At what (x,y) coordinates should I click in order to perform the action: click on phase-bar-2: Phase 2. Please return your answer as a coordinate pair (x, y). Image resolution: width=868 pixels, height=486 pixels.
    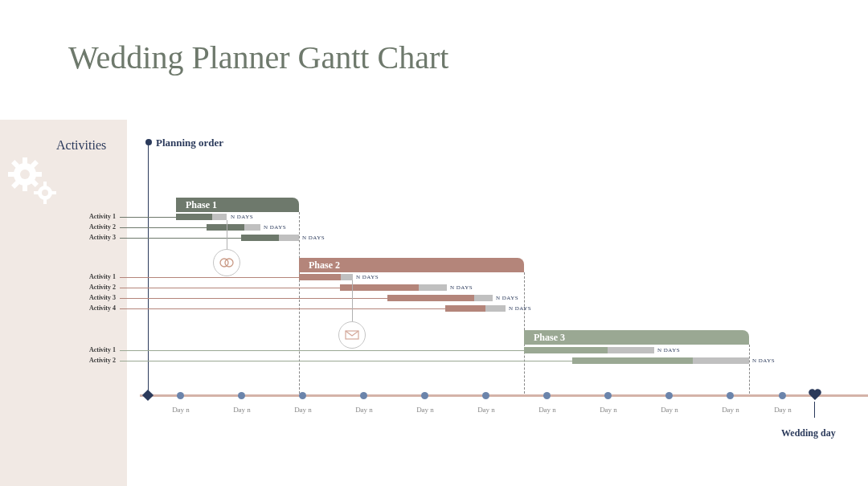
    Looking at the image, I should click on (411, 265).